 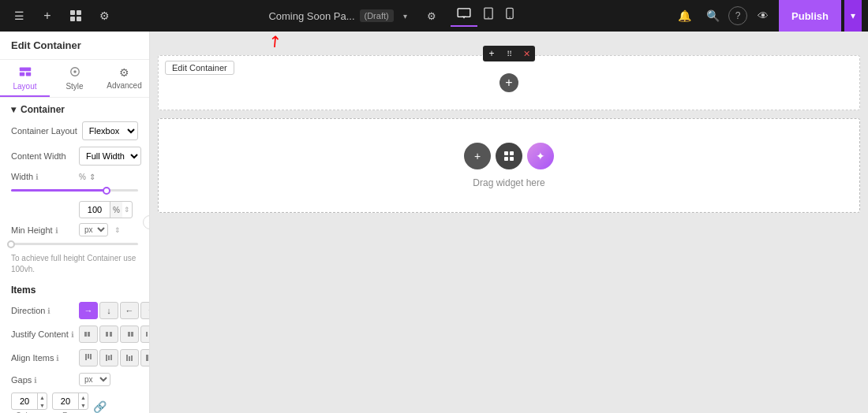 What do you see at coordinates (508, 183) in the screenshot?
I see `drag-widget-text: Drag widget here` at bounding box center [508, 183].